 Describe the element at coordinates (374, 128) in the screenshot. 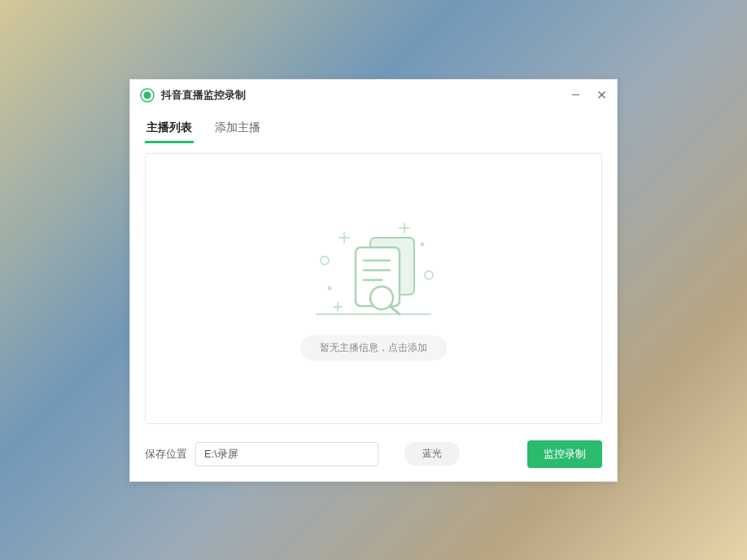

I see `tab-bar: 主播列表 添加主播` at that location.